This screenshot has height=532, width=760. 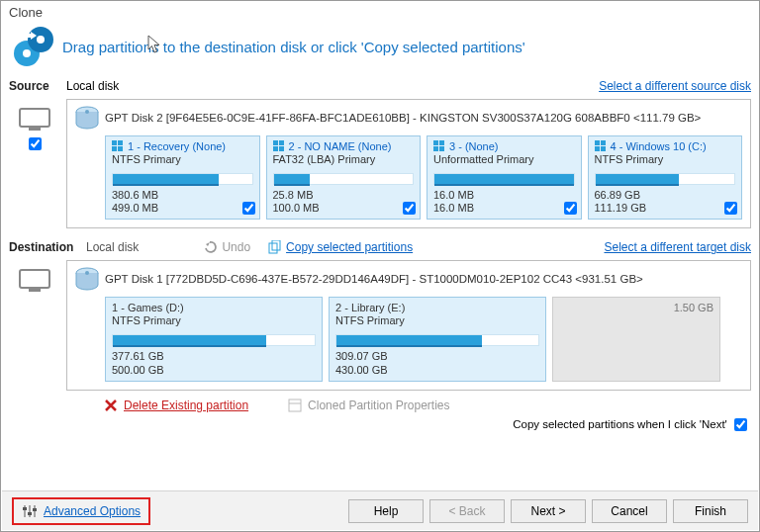 What do you see at coordinates (344, 159) in the screenshot?
I see `partition-fs: FAT32 (LBA) Primary` at bounding box center [344, 159].